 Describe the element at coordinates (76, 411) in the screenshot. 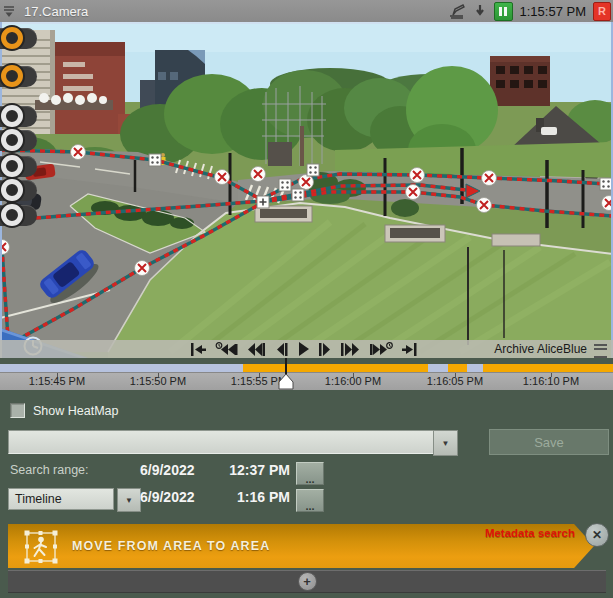

I see `heatmap-label: Show HeatMap` at that location.